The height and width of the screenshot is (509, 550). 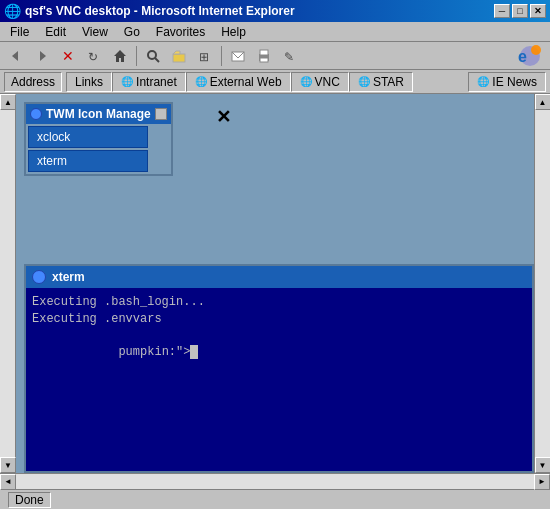 What do you see at coordinates (8, 482) in the screenshot?
I see `scroll-left-button: ◄` at bounding box center [8, 482].